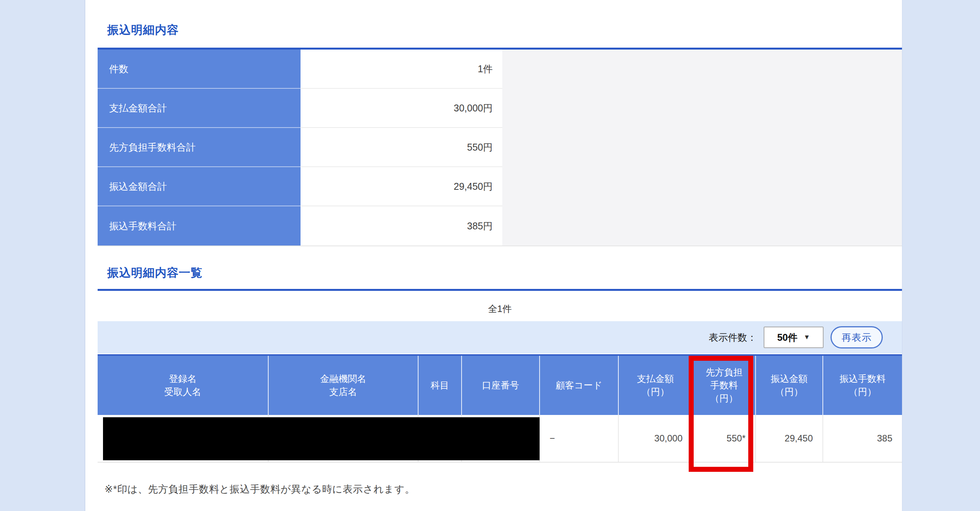 This screenshot has height=511, width=980. What do you see at coordinates (862, 438) in the screenshot?
I see `cell-transfer-fee: 385` at bounding box center [862, 438].